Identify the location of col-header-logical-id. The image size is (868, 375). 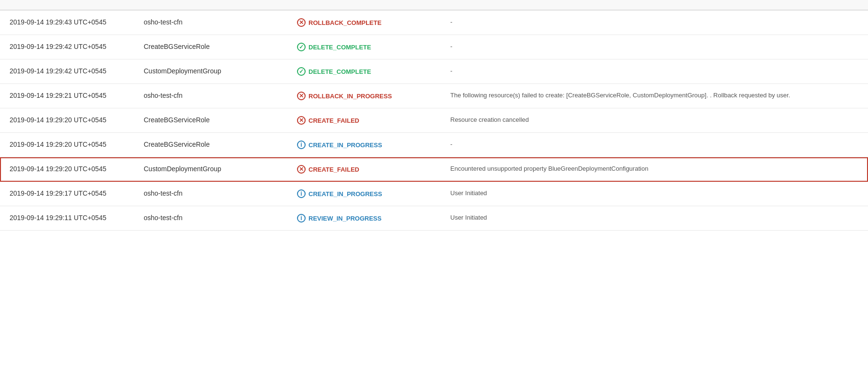
(211, 5).